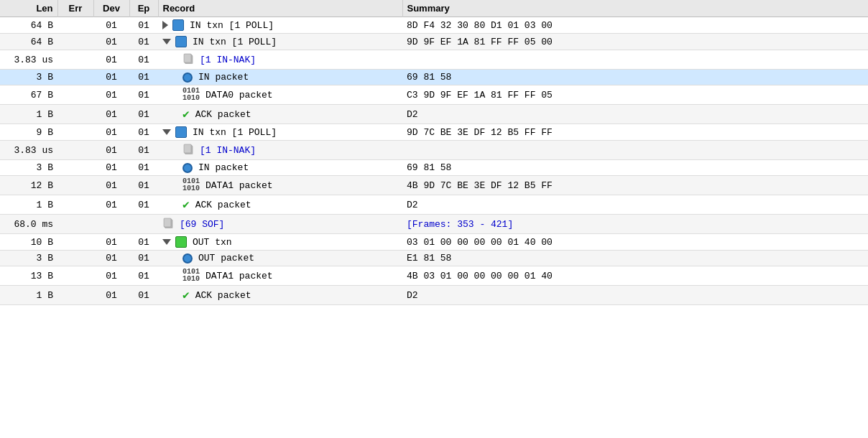 Image resolution: width=868 pixels, height=438 pixels. I want to click on table-row: 68.0 ms[69 SOF][Frames: 353 - 421], so click(434, 224).